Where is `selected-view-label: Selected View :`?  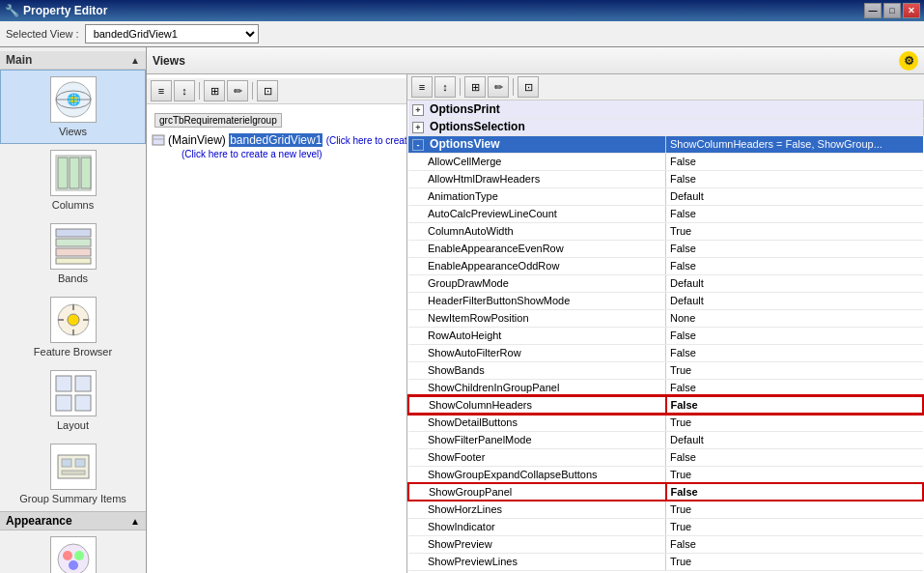
selected-view-label: Selected View : is located at coordinates (42, 34).